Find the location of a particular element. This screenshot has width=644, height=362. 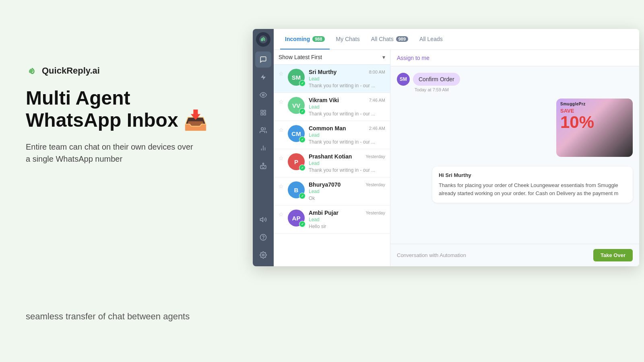

chat-header-row: Sri Murthy 8:00 AM is located at coordinates (347, 72).